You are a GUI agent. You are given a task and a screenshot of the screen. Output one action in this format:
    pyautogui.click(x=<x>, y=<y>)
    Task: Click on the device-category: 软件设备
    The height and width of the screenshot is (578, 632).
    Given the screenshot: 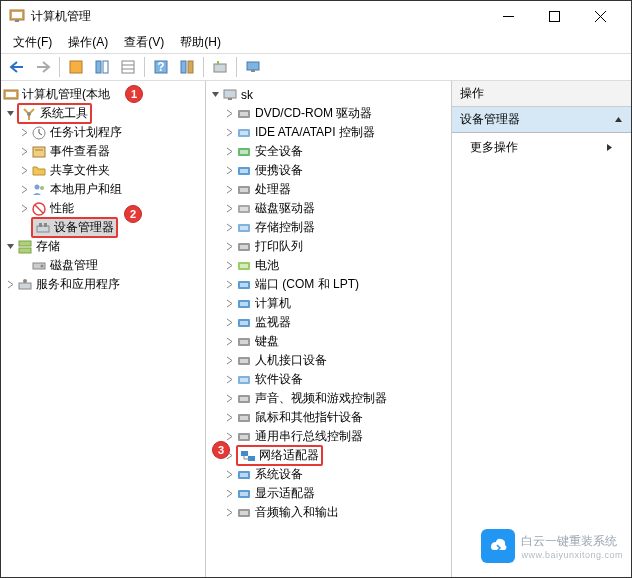 What is the action you would take?
    pyautogui.click(x=328, y=380)
    